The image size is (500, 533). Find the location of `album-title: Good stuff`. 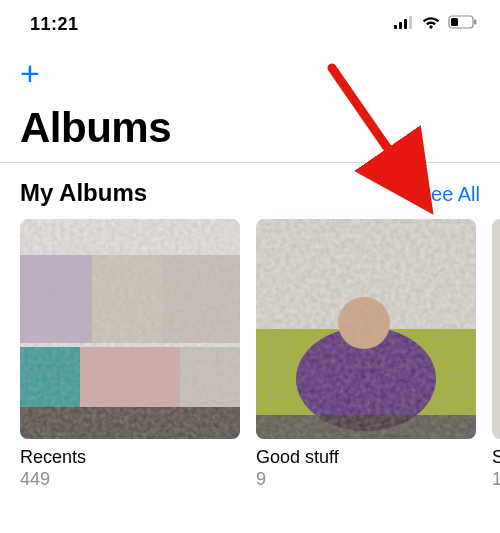

album-title: Good stuff is located at coordinates (366, 458).